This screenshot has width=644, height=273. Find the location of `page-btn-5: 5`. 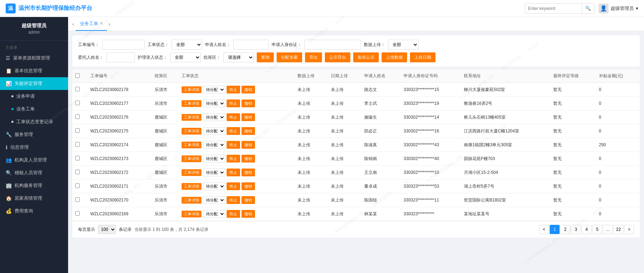

page-btn-5: 5 is located at coordinates (597, 229).